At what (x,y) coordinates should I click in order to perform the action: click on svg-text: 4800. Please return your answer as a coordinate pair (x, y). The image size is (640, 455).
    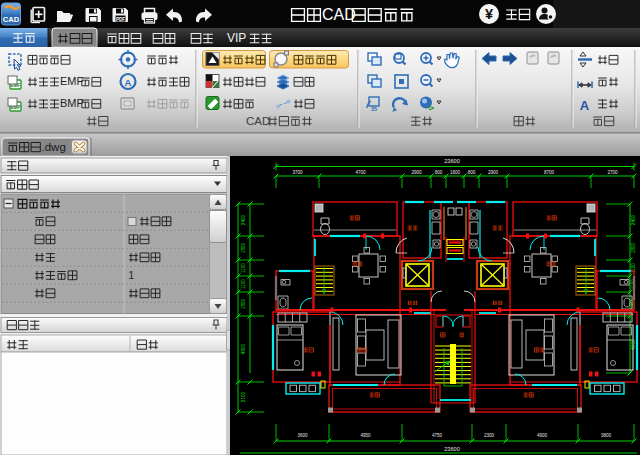
    Looking at the image, I should click on (244, 348).